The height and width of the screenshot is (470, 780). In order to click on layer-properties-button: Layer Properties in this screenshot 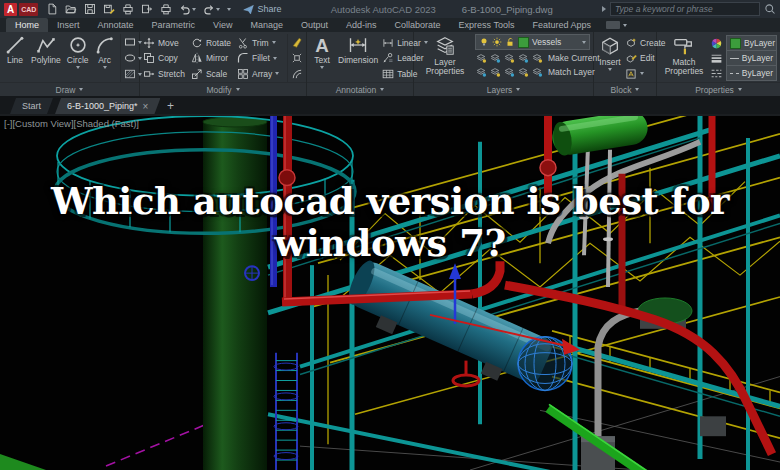, I will do `click(445, 58)`.